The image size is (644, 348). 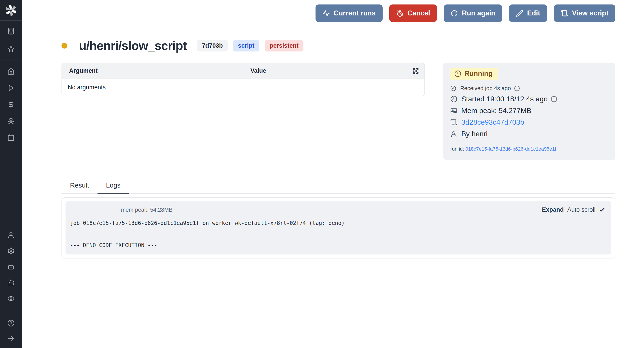 What do you see at coordinates (530, 149) in the screenshot?
I see `run-id-row: run id: 018c7e15-fa75-13d6-b626-dd1c1ea9…` at bounding box center [530, 149].